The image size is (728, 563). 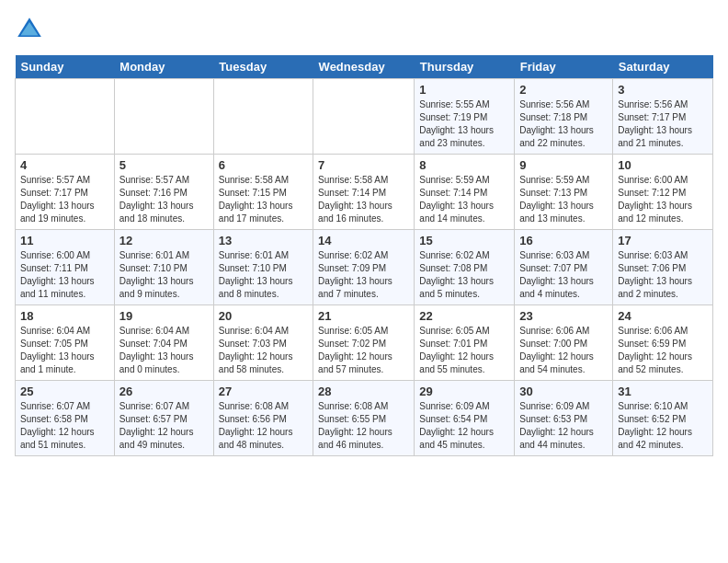 What do you see at coordinates (464, 90) in the screenshot?
I see `day-number: 1` at bounding box center [464, 90].